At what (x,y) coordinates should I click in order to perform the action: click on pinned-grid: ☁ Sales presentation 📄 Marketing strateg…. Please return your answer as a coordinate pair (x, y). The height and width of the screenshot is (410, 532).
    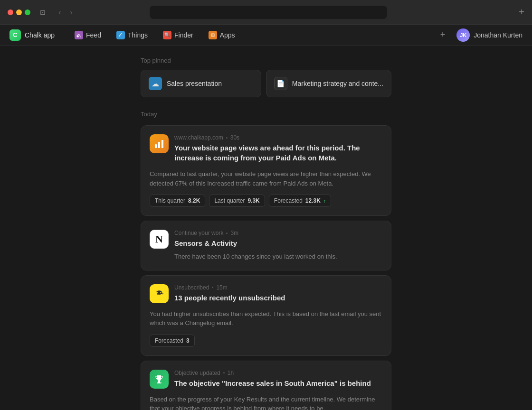
    Looking at the image, I should click on (266, 84).